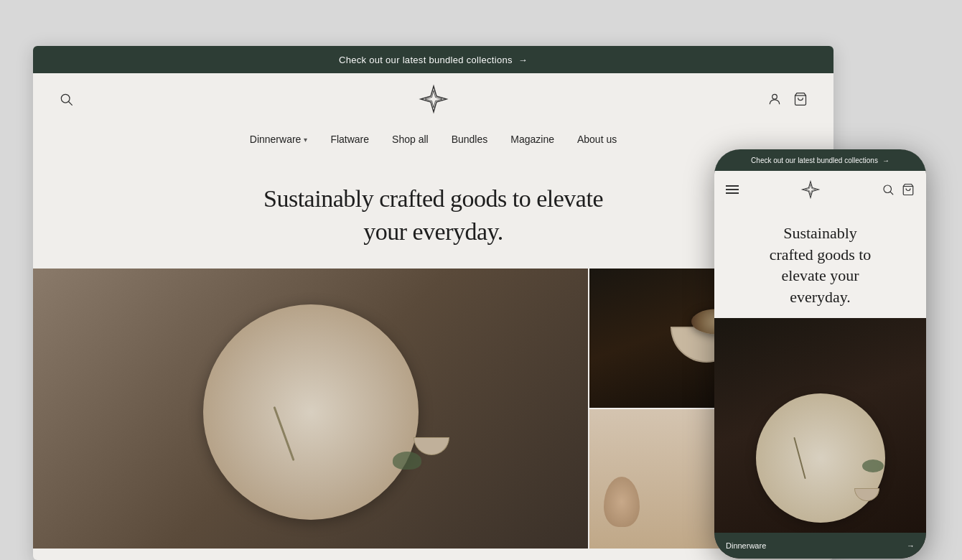 The image size is (962, 560). Describe the element at coordinates (898, 190) in the screenshot. I see `mobile-header-icons` at that location.